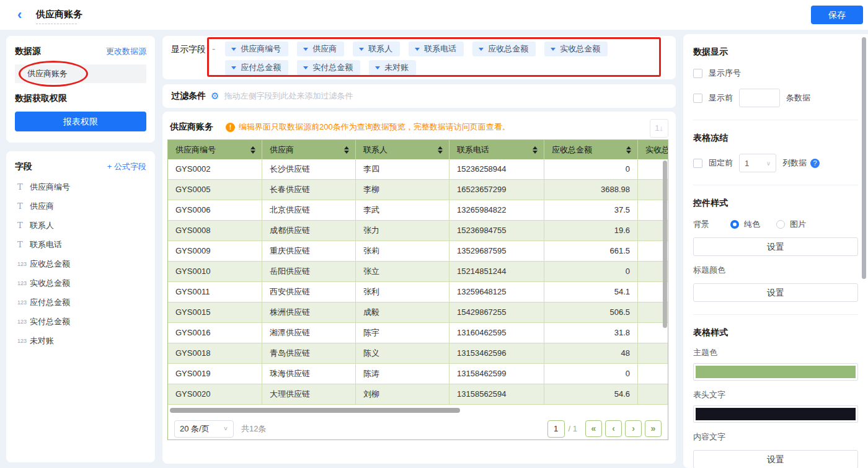 The height and width of the screenshot is (468, 868). Describe the element at coordinates (81, 121) in the screenshot. I see `report-permission-button: 报表权限` at that location.